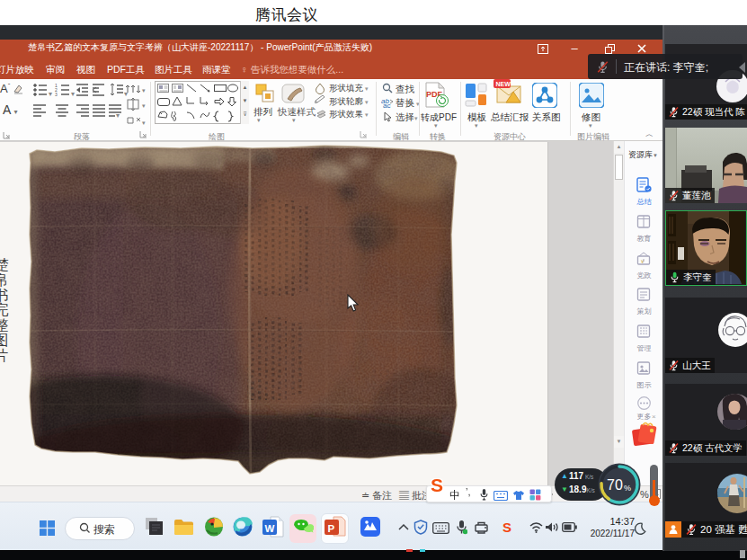  Describe the element at coordinates (387, 104) in the screenshot. I see `svg-text: ac` at that location.